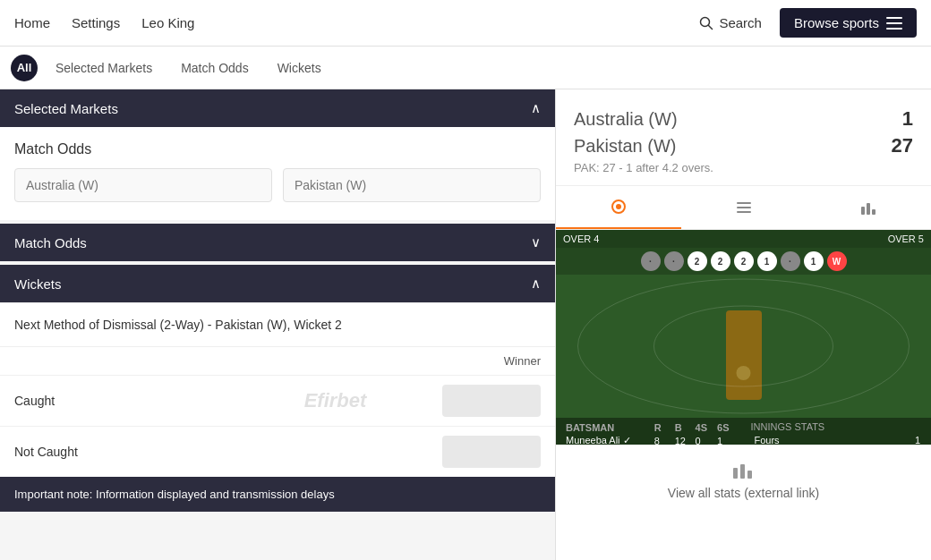 This screenshot has width=931, height=560. What do you see at coordinates (743, 346) in the screenshot?
I see `field-svg` at bounding box center [743, 346].